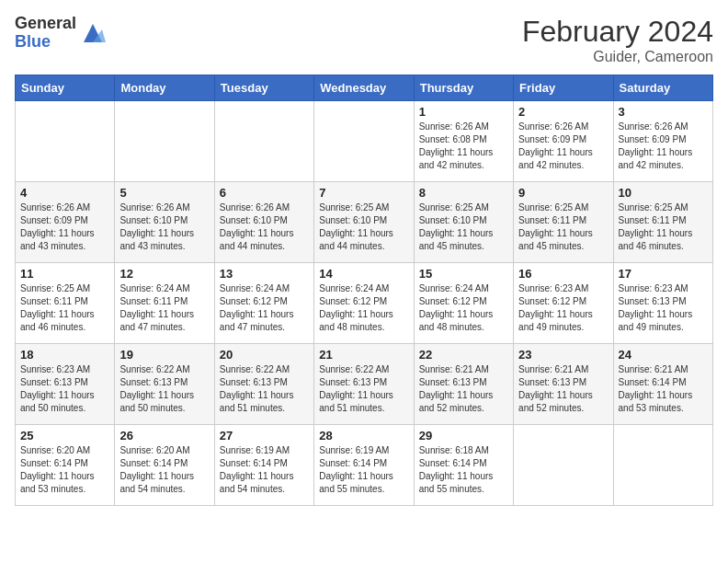 This screenshot has width=728, height=563. I want to click on day-info: Sunrise: 6:26 AM Sunset: 6:10 PM Dayligh…, so click(156, 226).